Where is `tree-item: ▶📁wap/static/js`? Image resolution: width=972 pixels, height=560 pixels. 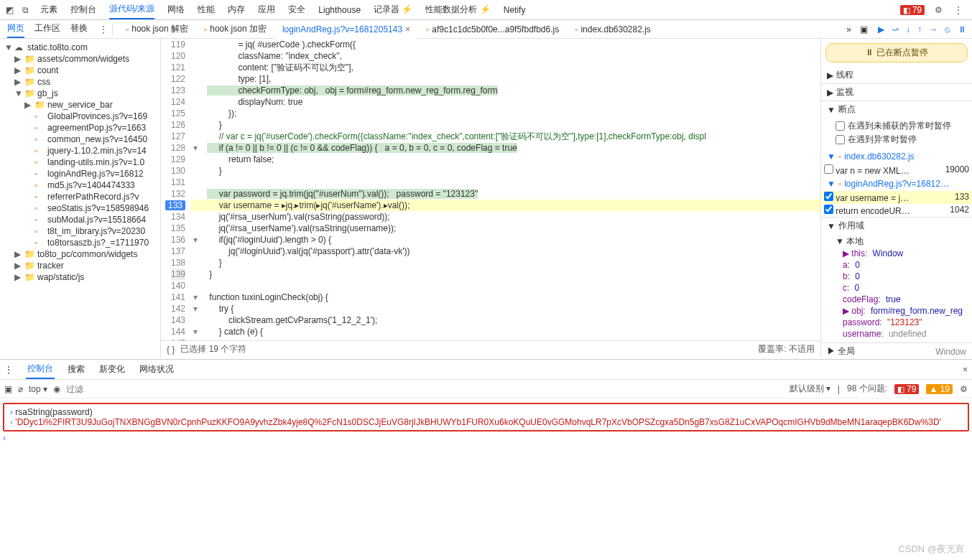
tree-item: ▶📁wap/static/js is located at coordinates (80, 277).